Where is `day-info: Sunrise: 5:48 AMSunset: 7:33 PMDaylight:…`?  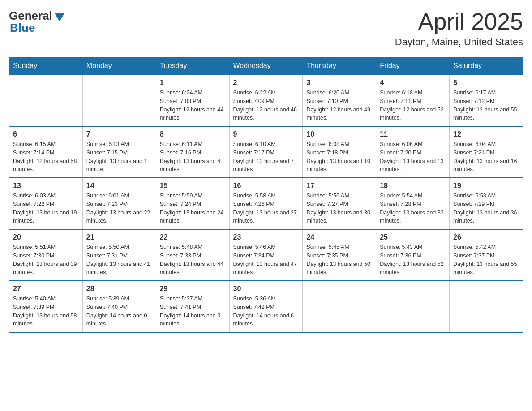
day-info: Sunrise: 5:48 AMSunset: 7:33 PMDaylight:… is located at coordinates (193, 260).